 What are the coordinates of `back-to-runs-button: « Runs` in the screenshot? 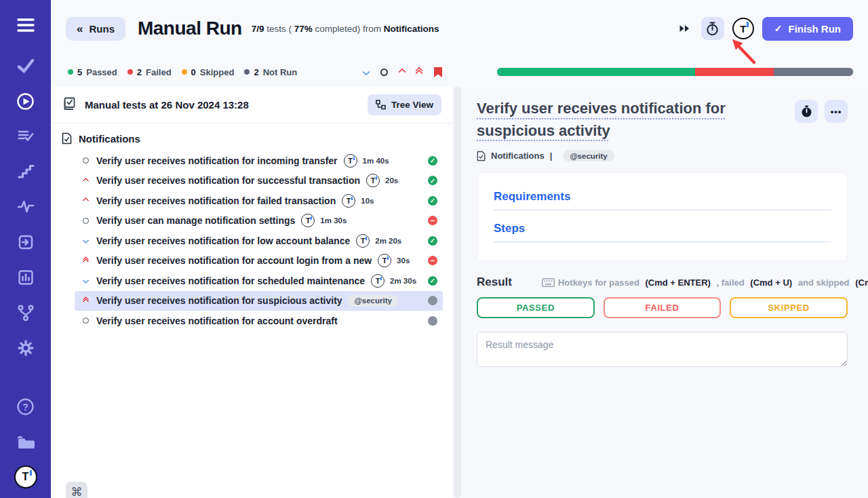 It's located at (96, 28).